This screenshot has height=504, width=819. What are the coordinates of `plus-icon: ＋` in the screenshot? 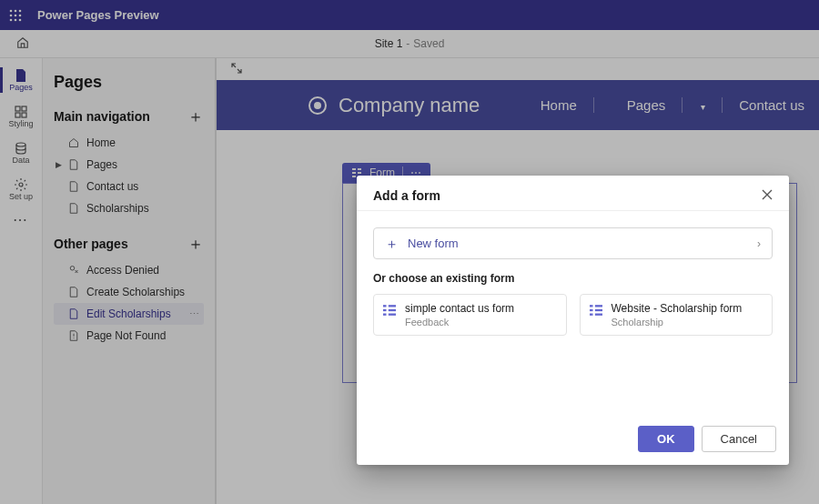 It's located at (391, 244).